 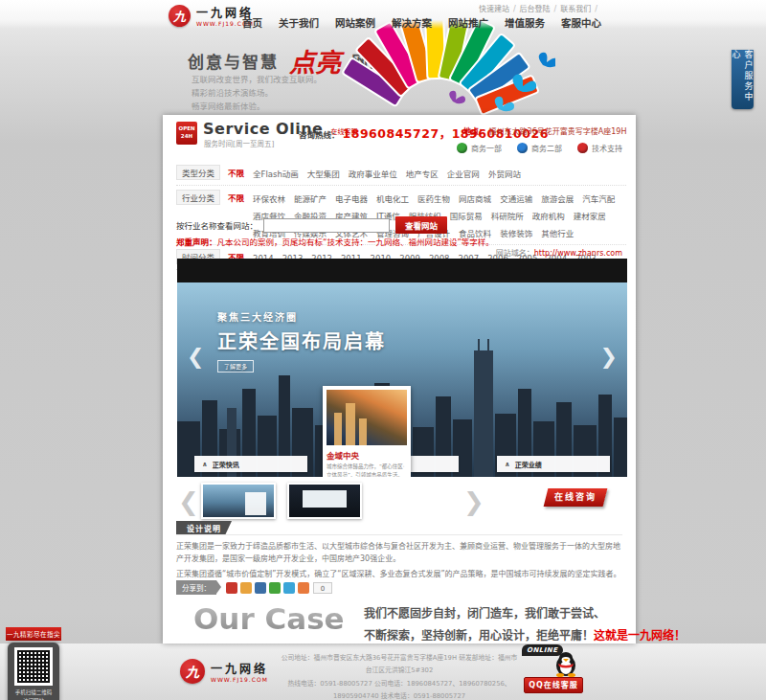 What do you see at coordinates (557, 234) in the screenshot?
I see `filter-item: 其他行业` at bounding box center [557, 234].